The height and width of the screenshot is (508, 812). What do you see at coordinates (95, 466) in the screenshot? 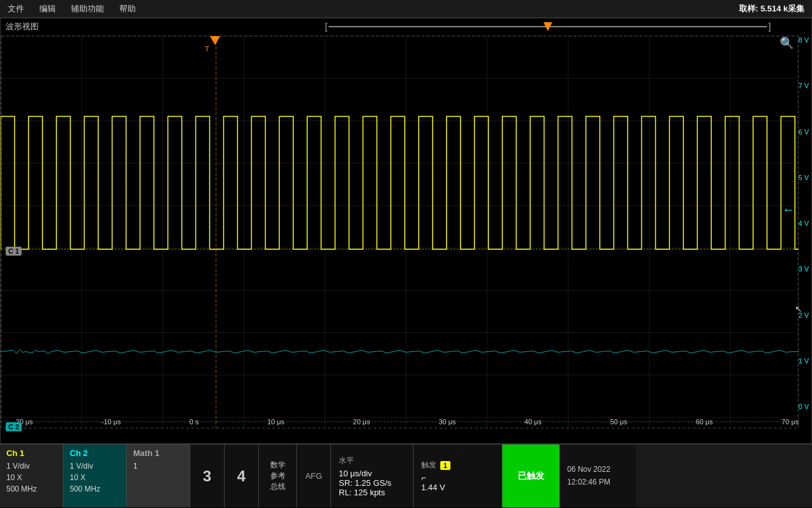
I see `ch2-vdiv: 1 V/div` at bounding box center [95, 466].